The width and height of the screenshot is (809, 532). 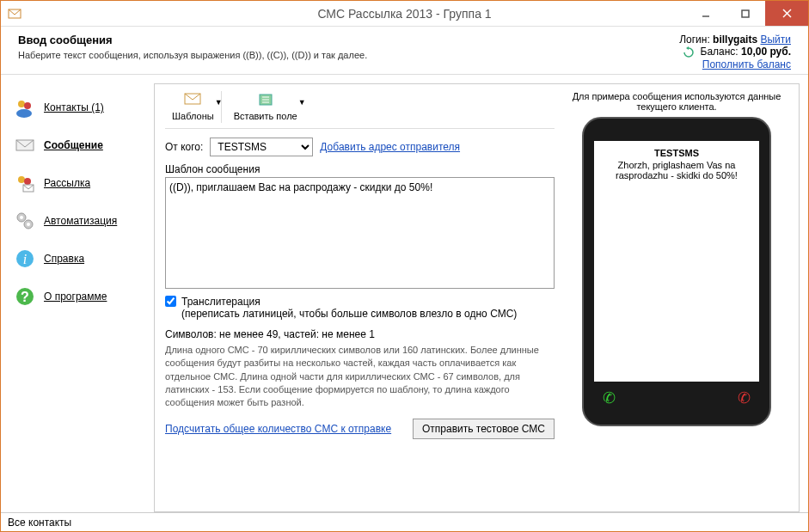 I want to click on sidebar-item-label: Сообщение, so click(x=74, y=145).